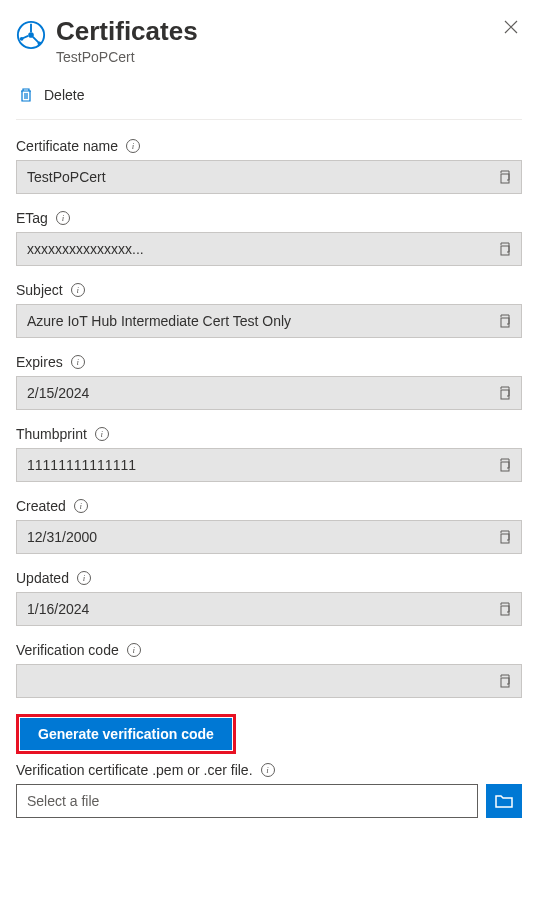 The width and height of the screenshot is (538, 900). Describe the element at coordinates (504, 801) in the screenshot. I see `browse-button` at that location.